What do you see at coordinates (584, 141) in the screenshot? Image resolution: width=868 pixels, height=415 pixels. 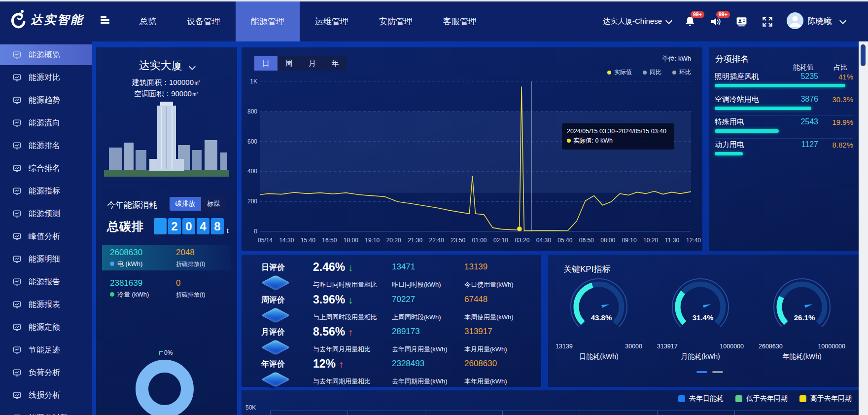 I see `tooltip-series-label: 实际值:` at bounding box center [584, 141].